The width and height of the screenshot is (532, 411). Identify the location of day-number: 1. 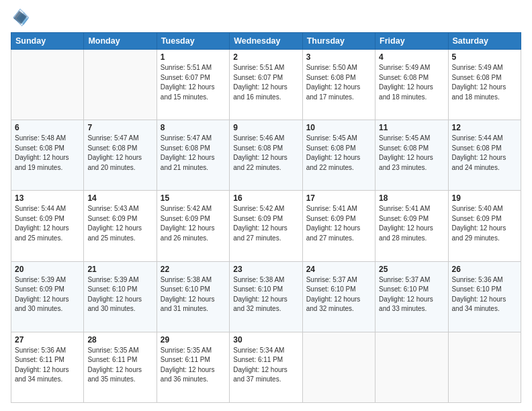
(193, 57).